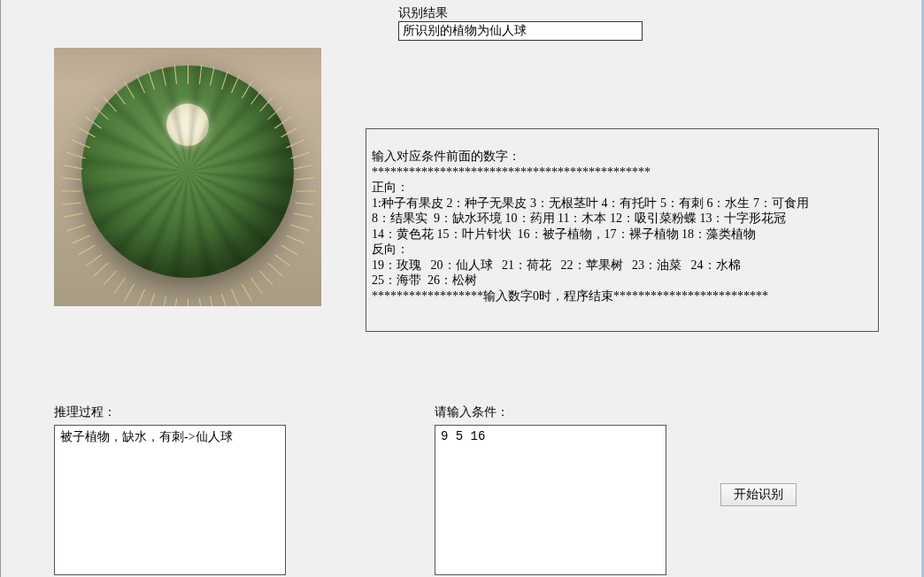 This screenshot has width=924, height=577. Describe the element at coordinates (758, 495) in the screenshot. I see `start-recognition-button: 开始识别` at that location.